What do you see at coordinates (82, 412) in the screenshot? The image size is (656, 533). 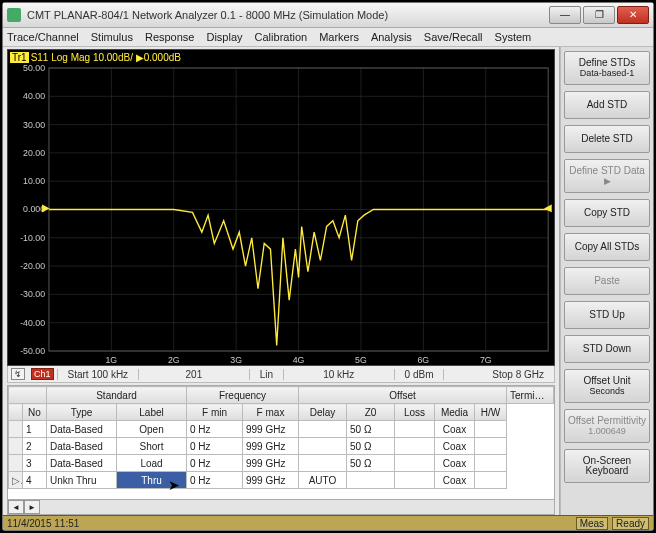 I see `col-header: Type` at bounding box center [82, 412].